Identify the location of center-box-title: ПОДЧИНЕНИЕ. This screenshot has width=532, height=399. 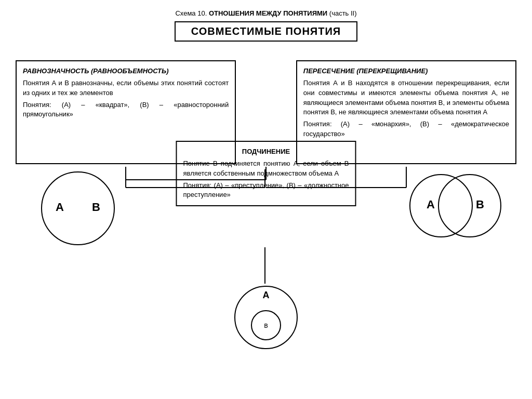
(266, 152).